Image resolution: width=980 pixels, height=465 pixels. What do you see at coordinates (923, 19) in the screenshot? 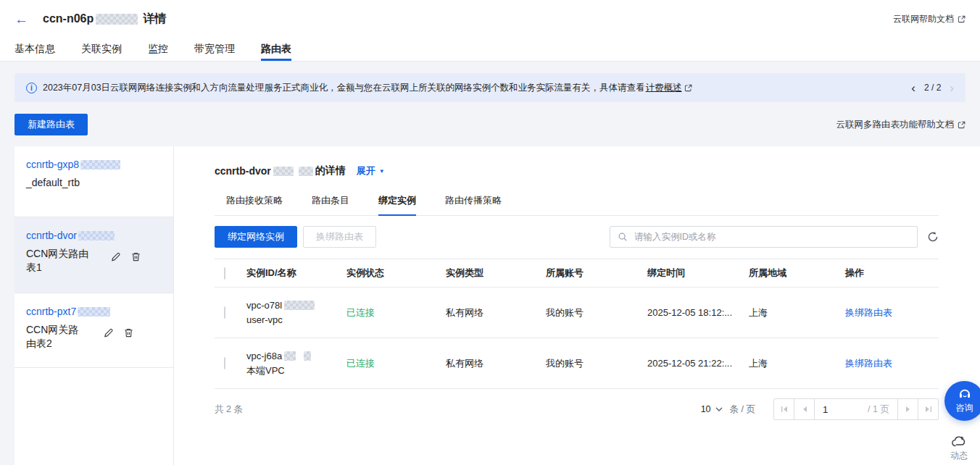
I see `help-doc-label: 云联网帮助文档` at bounding box center [923, 19].